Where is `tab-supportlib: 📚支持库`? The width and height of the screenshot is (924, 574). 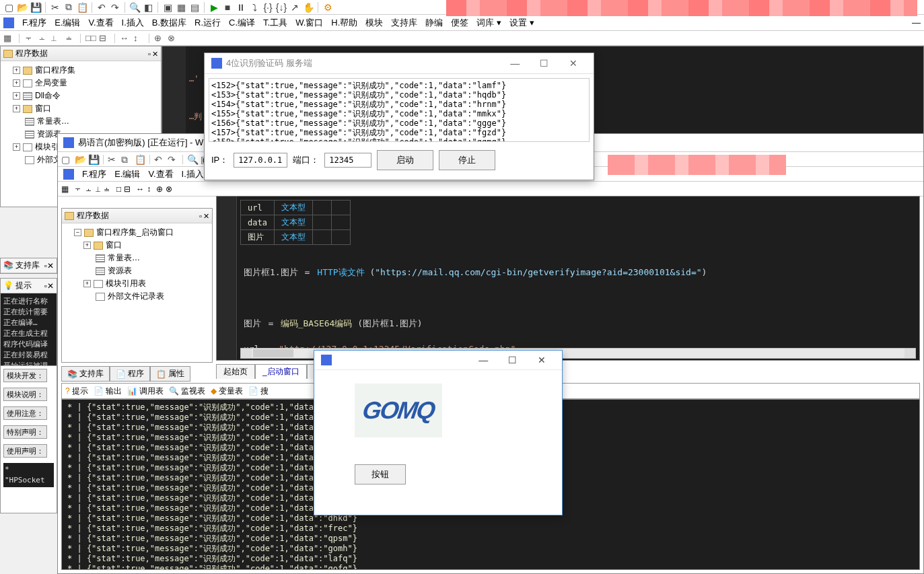
tab-supportlib: 📚支持库 is located at coordinates (85, 374).